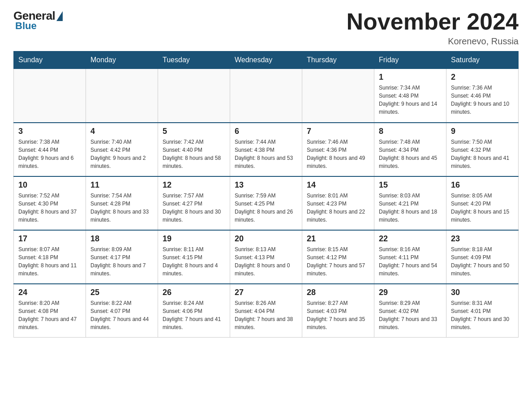  I want to click on day-info: Sunrise: 7:48 AM Sunset: 4:34 PM Dayligh…, so click(410, 154).